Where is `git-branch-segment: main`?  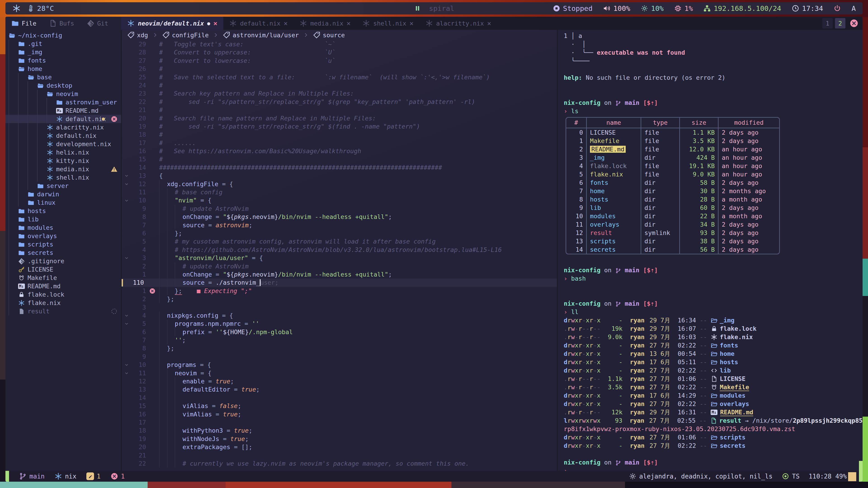 git-branch-segment: main is located at coordinates (32, 476).